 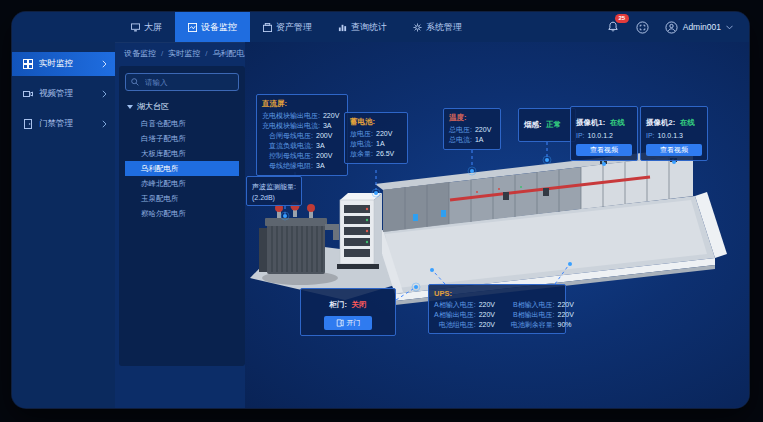 What do you see at coordinates (212, 27) in the screenshot?
I see `tab-device-monitoring: 设备监控` at bounding box center [212, 27].